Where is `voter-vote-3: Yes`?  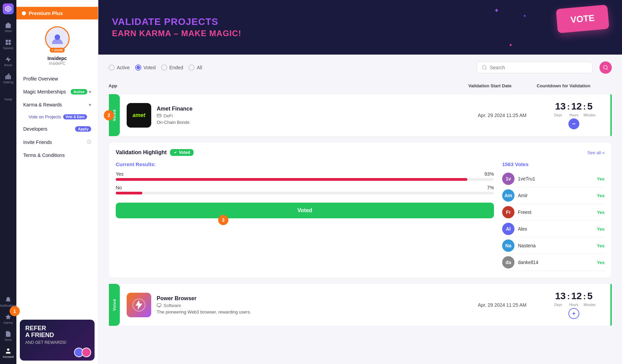 voter-vote-3: Yes is located at coordinates (601, 229).